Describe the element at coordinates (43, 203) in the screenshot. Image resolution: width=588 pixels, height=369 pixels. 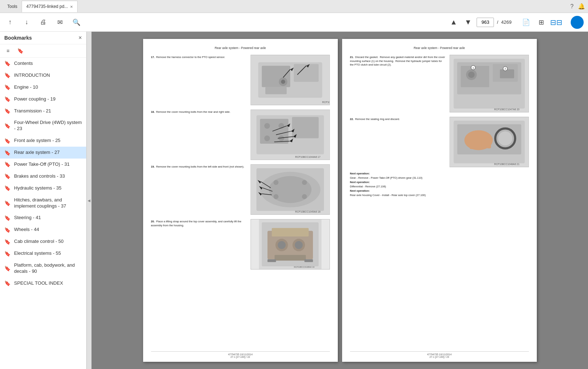
I see `sidebar-item-hitches-drawbars: 🔖 Hitches, drawbars, and implement coupl…` at that location.